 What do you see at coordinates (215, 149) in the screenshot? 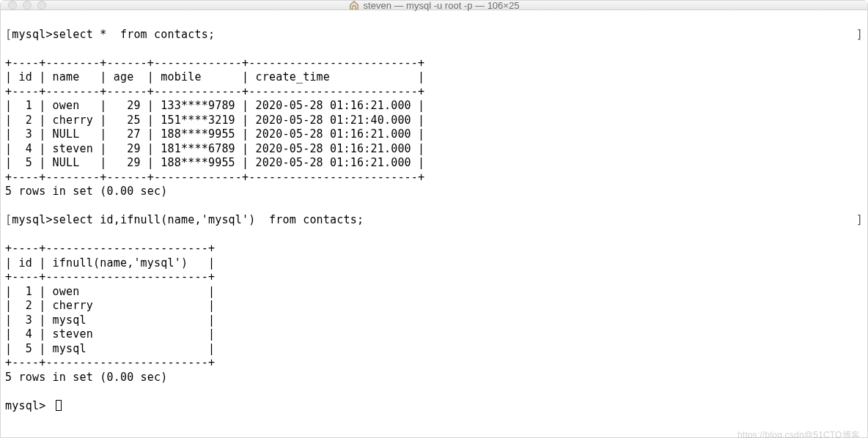
I see `table1-row: | 4 | steven | 29 | 181****6789 | 2020-0…` at bounding box center [215, 149].